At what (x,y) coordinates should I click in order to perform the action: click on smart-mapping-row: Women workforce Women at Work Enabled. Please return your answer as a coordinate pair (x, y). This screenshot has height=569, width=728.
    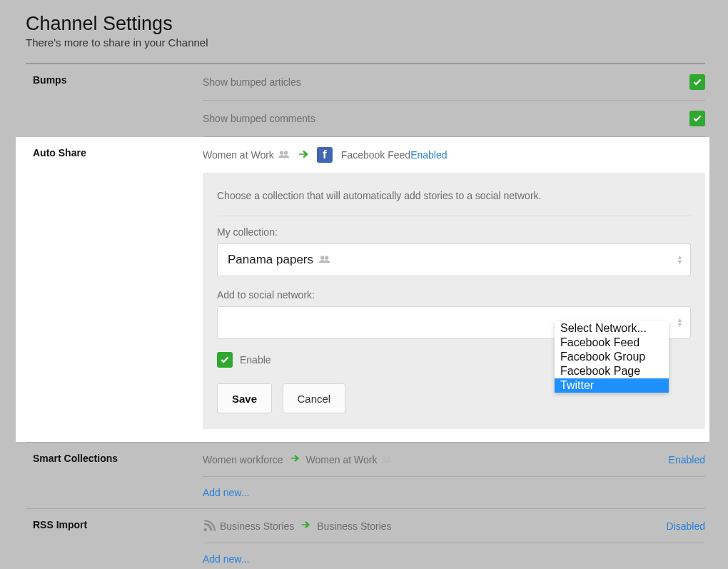
    Looking at the image, I should click on (454, 460).